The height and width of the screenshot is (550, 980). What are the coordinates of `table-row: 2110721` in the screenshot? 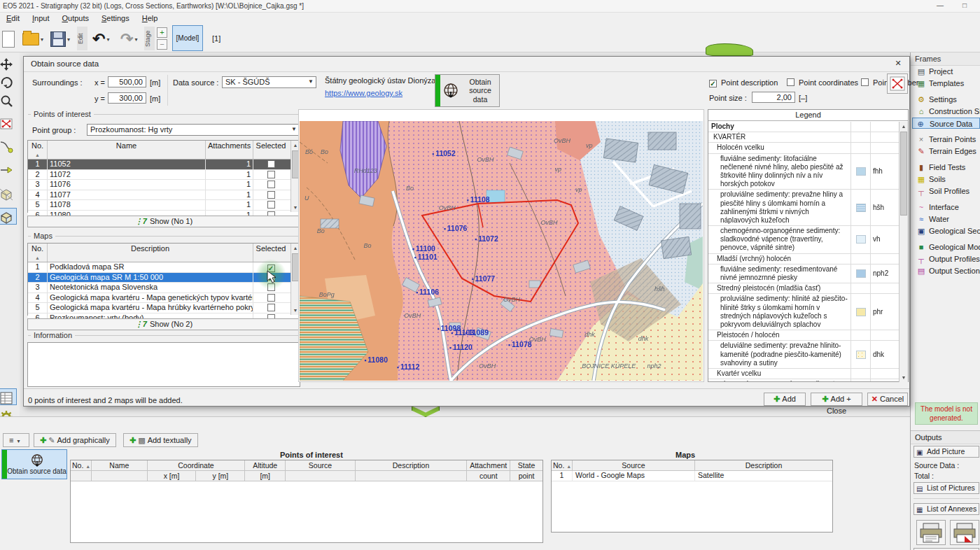 It's located at (164, 175).